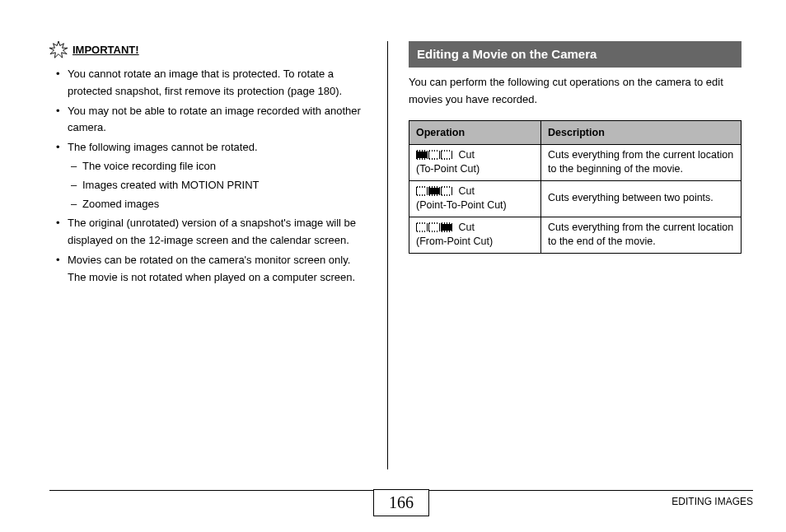  Describe the element at coordinates (401, 502) in the screenshot. I see `page-number: 166` at that location.